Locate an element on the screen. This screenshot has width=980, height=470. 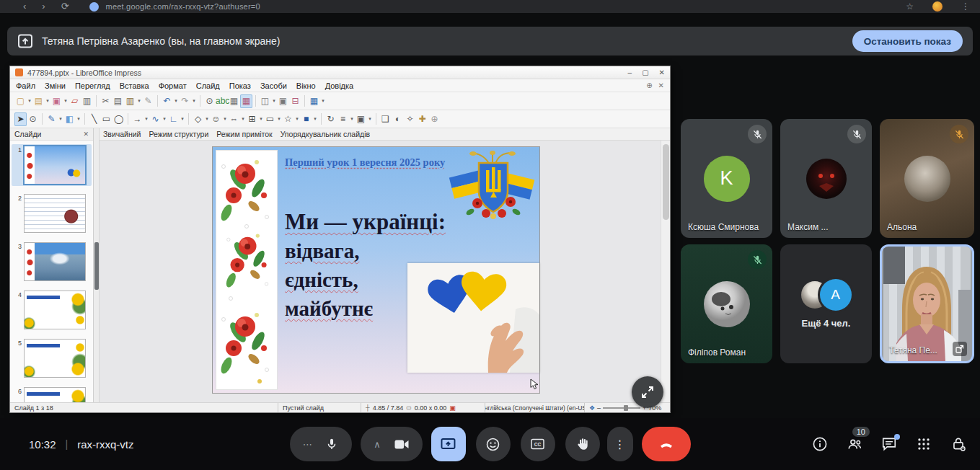
zoom-out-icon: – is located at coordinates (599, 408).